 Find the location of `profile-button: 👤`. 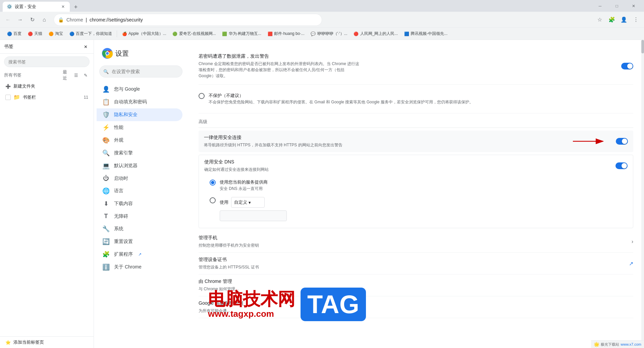

profile-button: 👤 is located at coordinates (624, 20).